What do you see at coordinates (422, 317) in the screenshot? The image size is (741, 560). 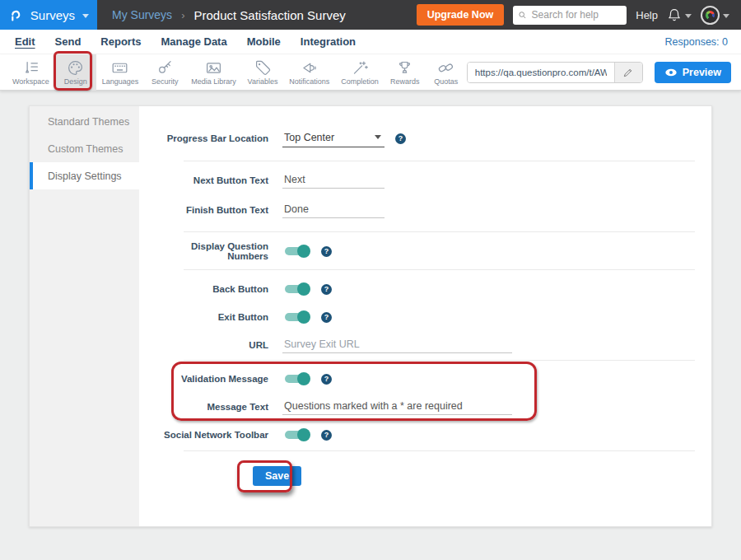 I see `exit-button-row: Exit Button ?` at bounding box center [422, 317].